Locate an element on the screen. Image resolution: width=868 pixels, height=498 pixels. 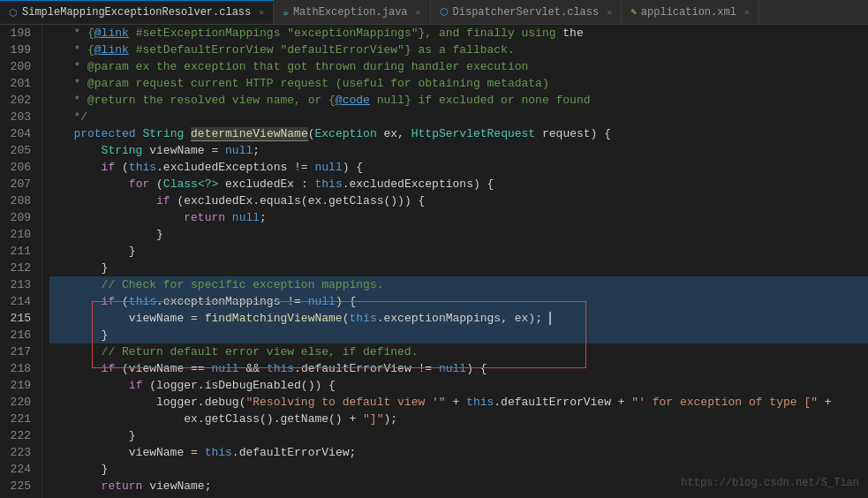
code-line-199: * {@link #setDefaultErrorView "defaultEr… is located at coordinates (459, 49).